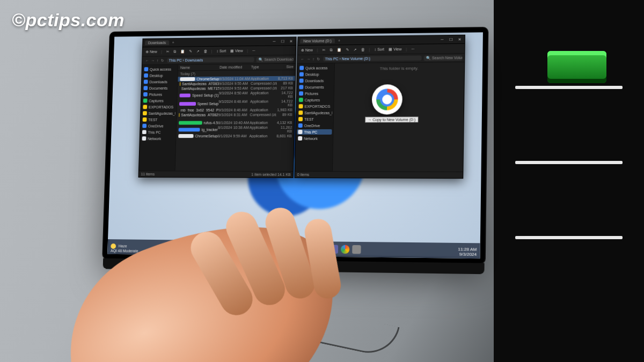 This screenshot has width=644, height=362. I want to click on sidebar-item-label: Captures, so click(156, 101).